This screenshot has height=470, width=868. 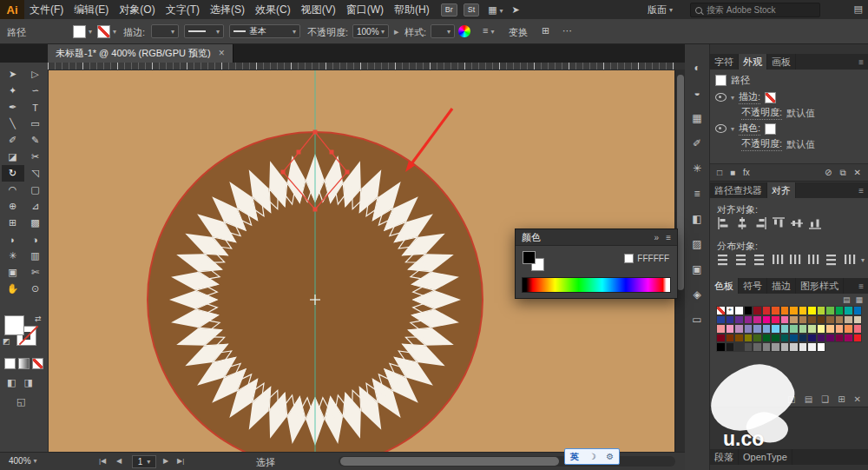 I want to click on style-select: ▾, so click(x=443, y=31).